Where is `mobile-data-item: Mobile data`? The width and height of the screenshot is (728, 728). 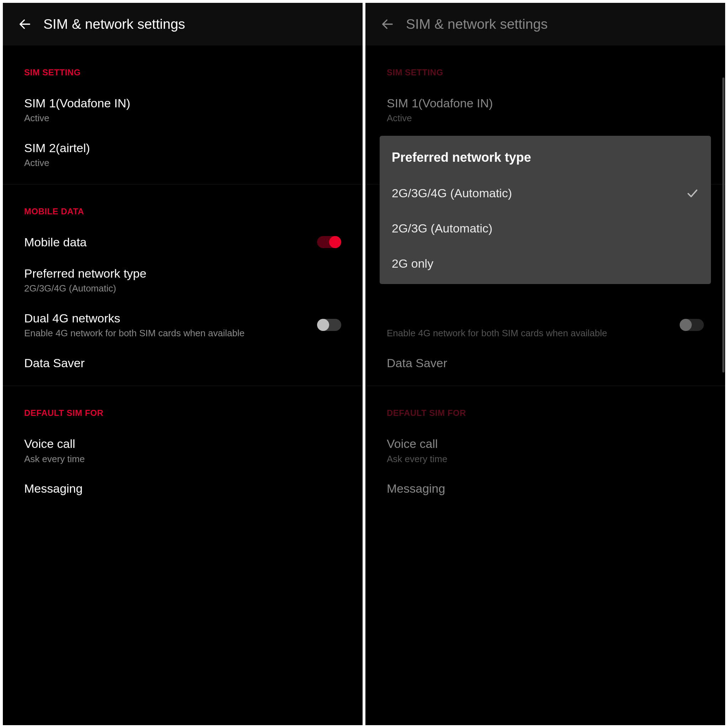
mobile-data-item: Mobile data is located at coordinates (183, 242).